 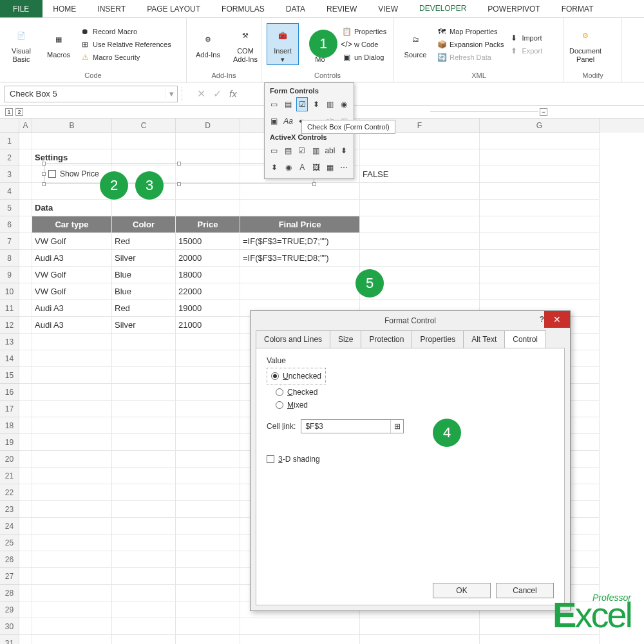 I want to click on ax-checkbox-icon: ☑, so click(x=302, y=151).